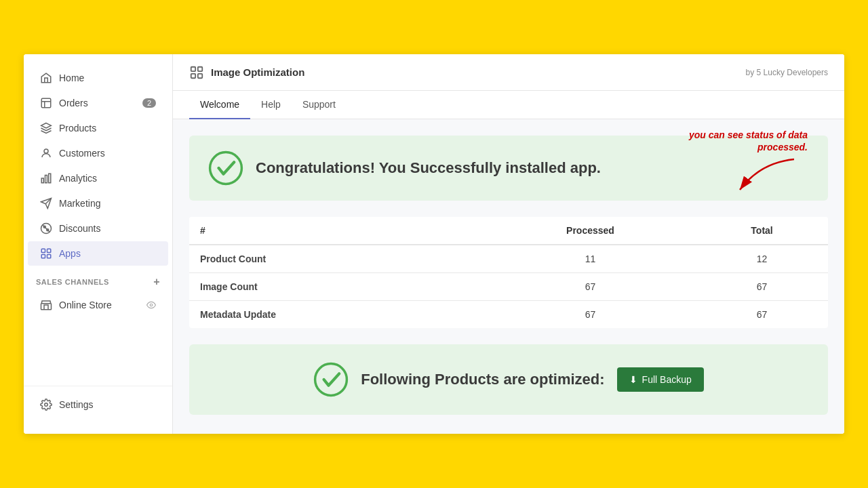  I want to click on settings-label: Settings, so click(76, 405).